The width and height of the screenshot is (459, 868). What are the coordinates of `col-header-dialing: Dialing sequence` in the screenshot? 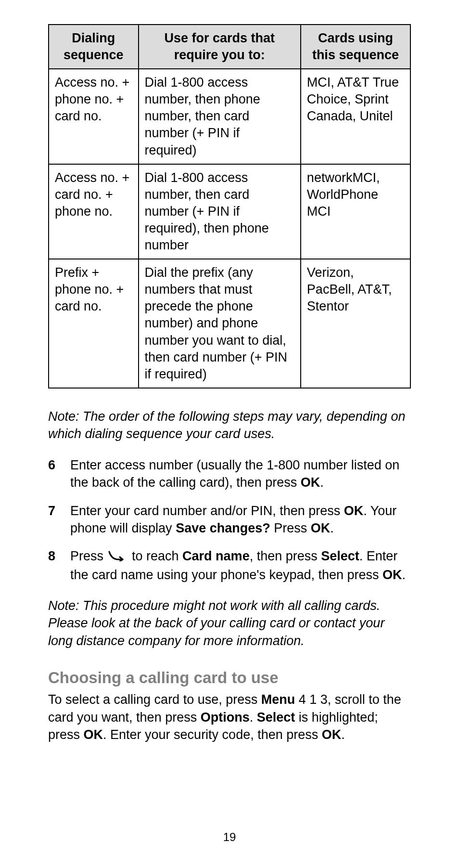 It's located at (93, 47).